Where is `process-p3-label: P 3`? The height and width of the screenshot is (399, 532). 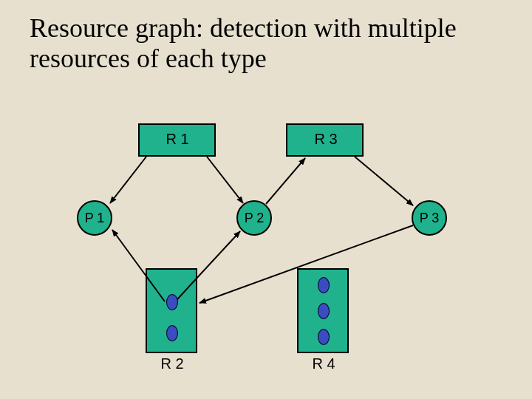
process-p3-label: P 3 is located at coordinates (430, 219).